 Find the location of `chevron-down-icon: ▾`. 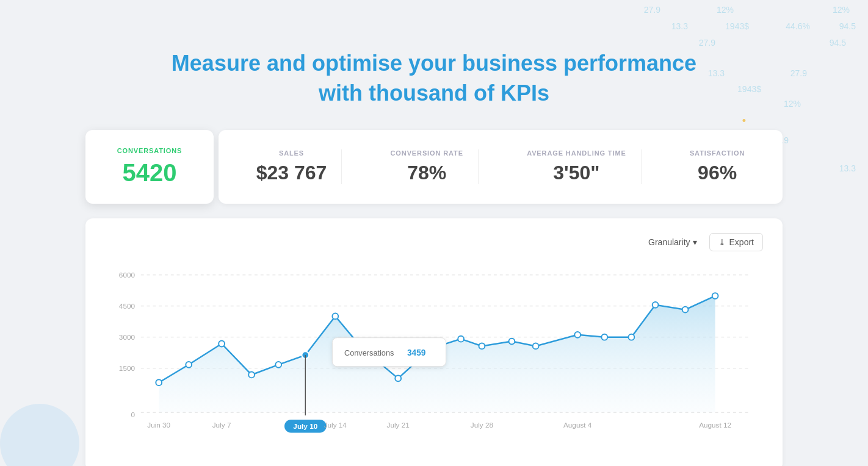

chevron-down-icon: ▾ is located at coordinates (695, 242).